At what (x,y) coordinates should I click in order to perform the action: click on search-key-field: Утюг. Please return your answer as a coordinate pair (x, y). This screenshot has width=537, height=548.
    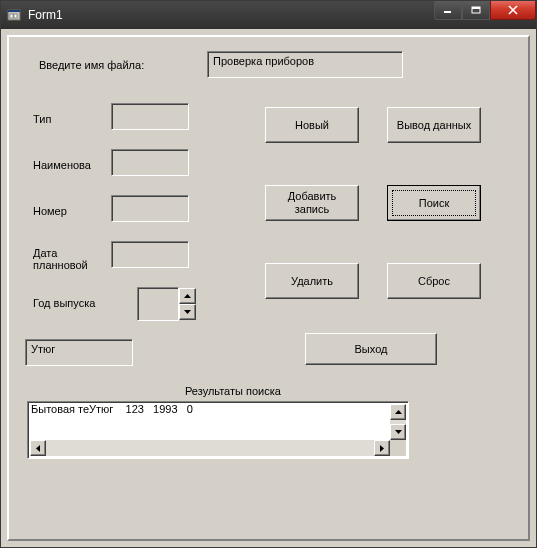
    Looking at the image, I should click on (79, 352).